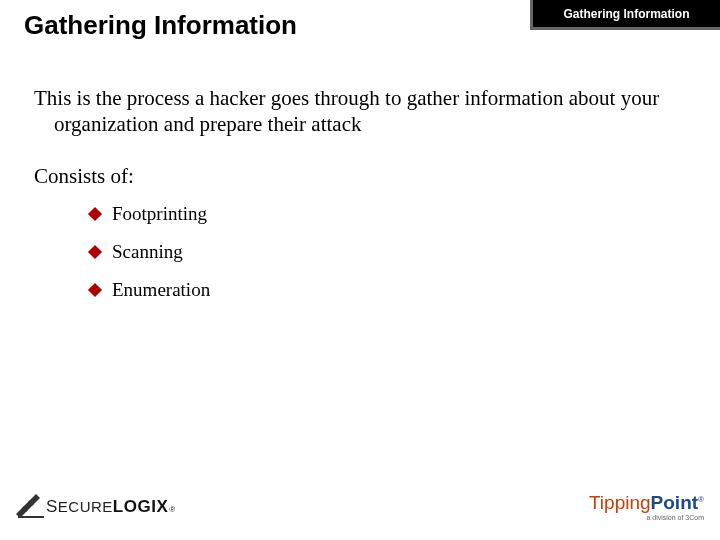  What do you see at coordinates (161, 290) in the screenshot?
I see `bullet-label: Enumeration` at bounding box center [161, 290].